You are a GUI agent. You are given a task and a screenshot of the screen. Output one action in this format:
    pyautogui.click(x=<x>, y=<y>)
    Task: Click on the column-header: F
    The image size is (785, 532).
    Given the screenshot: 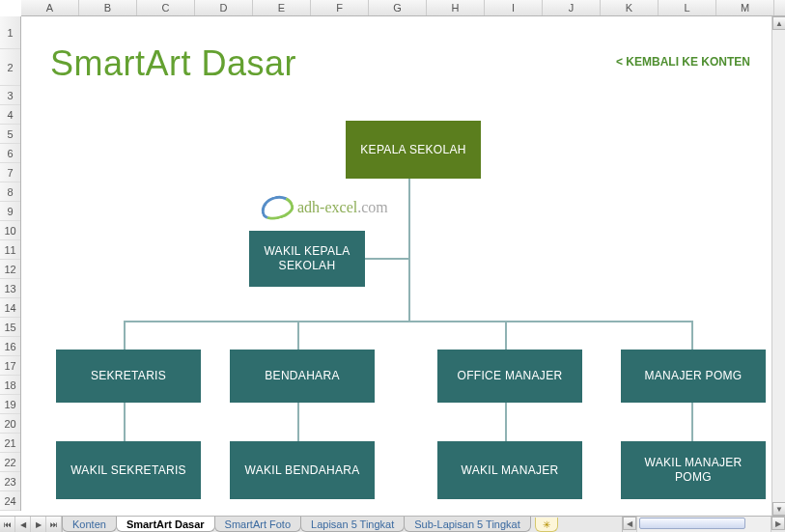 What is the action you would take?
    pyautogui.click(x=340, y=8)
    